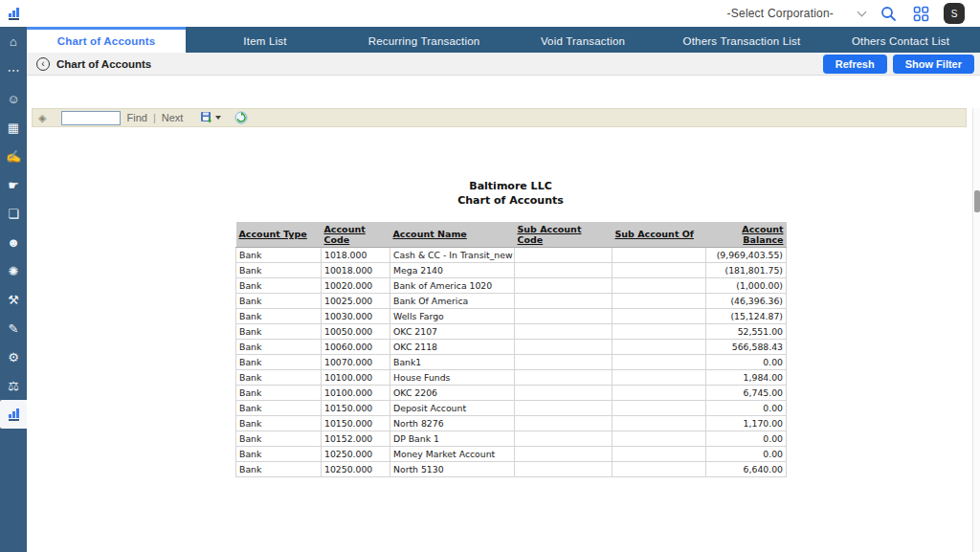  What do you see at coordinates (888, 13) in the screenshot?
I see `search-button` at bounding box center [888, 13].